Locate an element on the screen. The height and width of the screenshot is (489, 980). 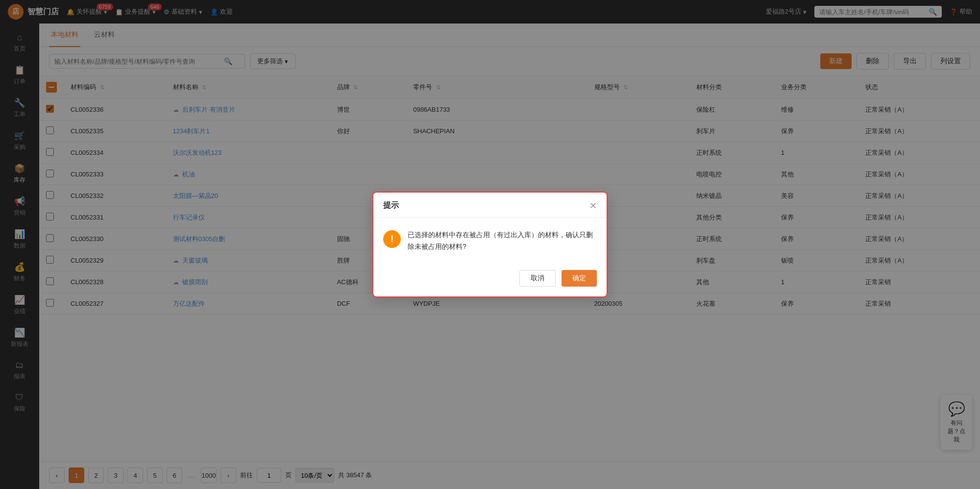
dialog-close-button: ✕ is located at coordinates (593, 206).